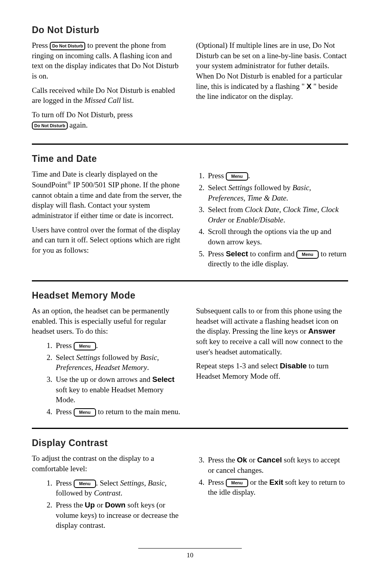  What do you see at coordinates (270, 460) in the screenshot?
I see `cancel-softkey: Cancel` at bounding box center [270, 460].